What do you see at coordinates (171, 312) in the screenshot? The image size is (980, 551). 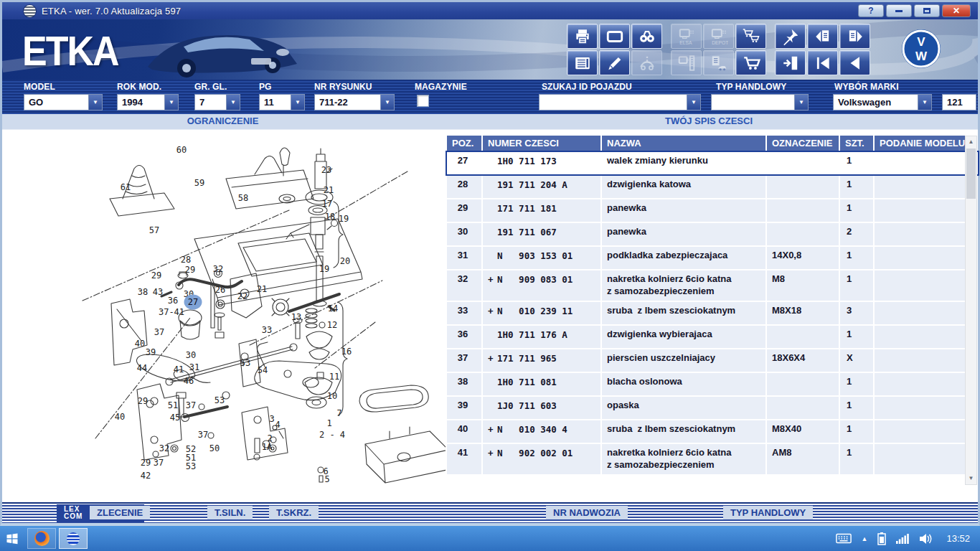 I see `diagram-callout: 37-41` at bounding box center [171, 312].